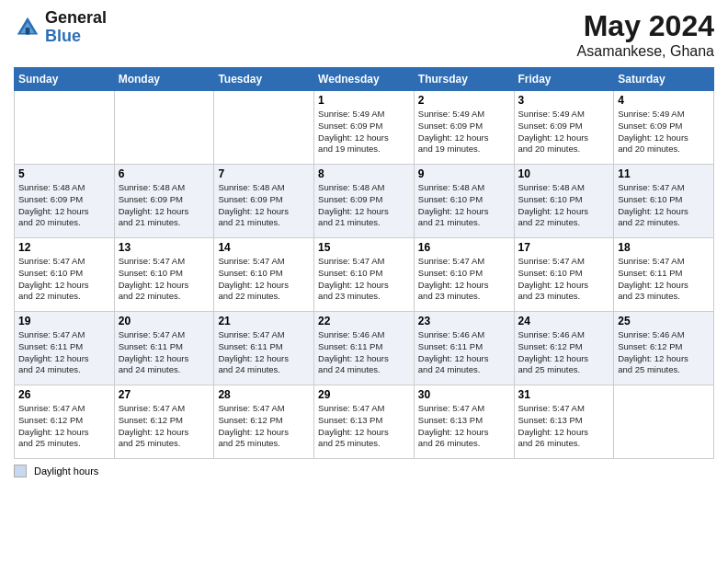 This screenshot has height=563, width=728. Describe the element at coordinates (664, 128) in the screenshot. I see `calendar-cell: 4Sunrise: 5:49 AM Sunset: 6:09 PM Daylig…` at that location.